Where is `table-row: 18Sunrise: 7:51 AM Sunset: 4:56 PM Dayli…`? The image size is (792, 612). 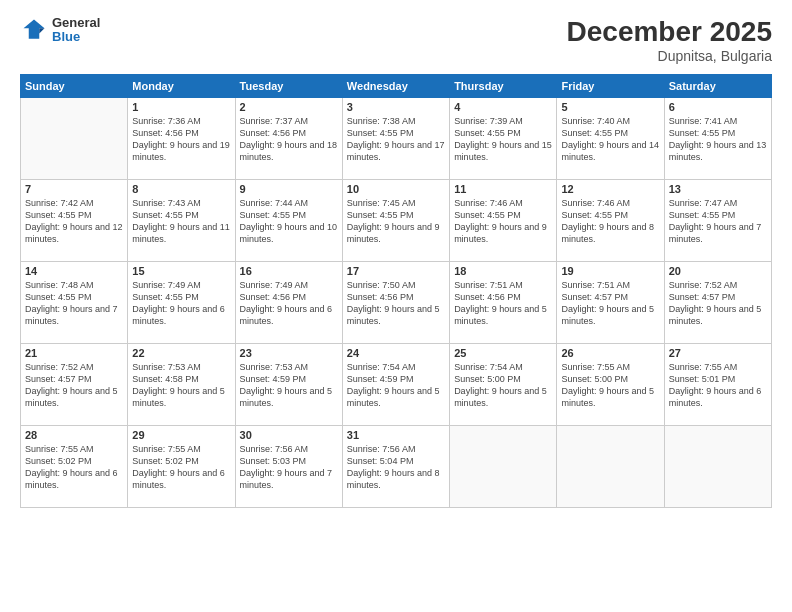 table-row: 18Sunrise: 7:51 AM Sunset: 4:56 PM Dayli… is located at coordinates (504, 303).